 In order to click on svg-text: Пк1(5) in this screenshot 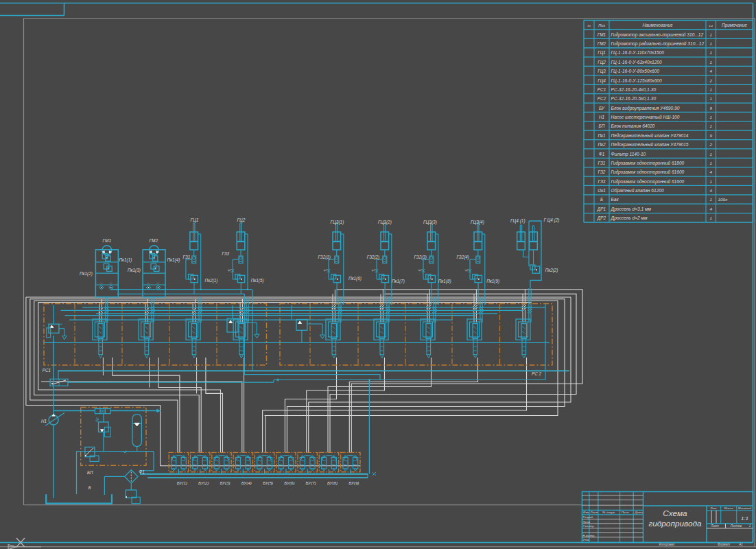, I will do `click(258, 281)`.